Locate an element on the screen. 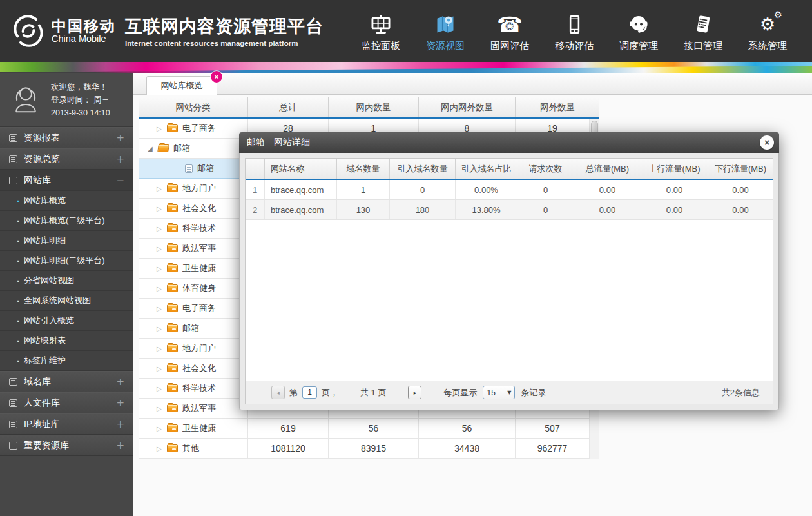  sidebar-item-website-mapping: ·网站映射表 is located at coordinates (66, 341).